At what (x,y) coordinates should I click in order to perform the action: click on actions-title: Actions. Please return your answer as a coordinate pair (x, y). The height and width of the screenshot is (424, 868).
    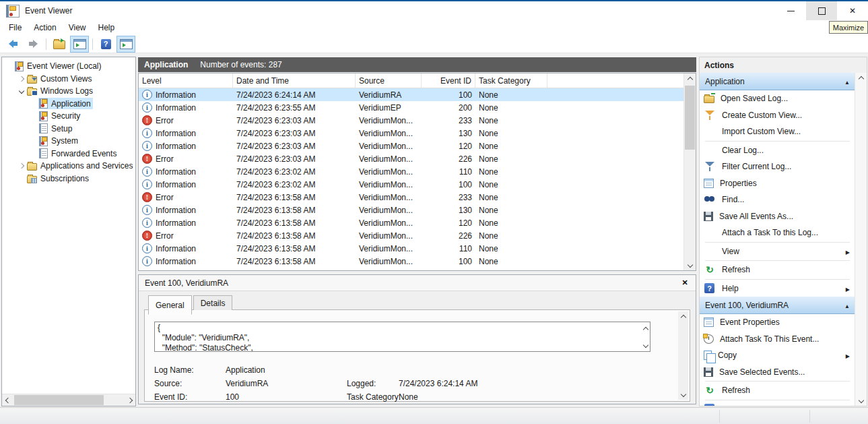
    Looking at the image, I should click on (783, 65).